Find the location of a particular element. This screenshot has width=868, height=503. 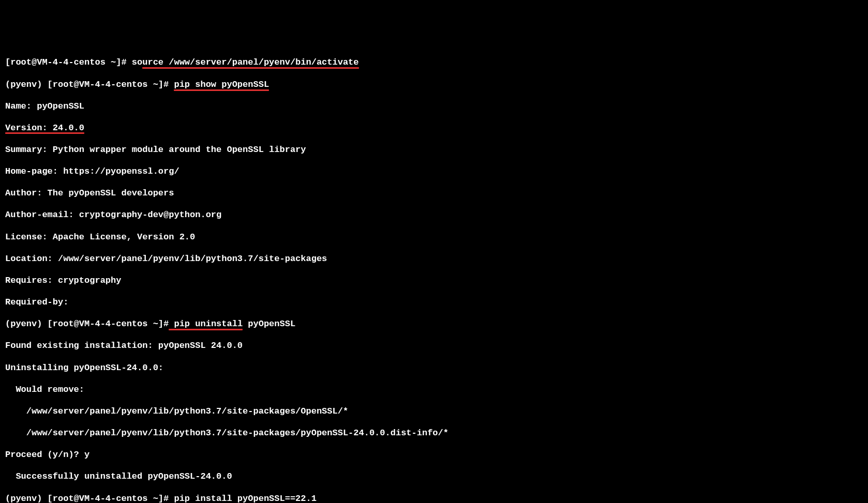

command-pip-show: pip show pyOpenSSL is located at coordinates (221, 85).